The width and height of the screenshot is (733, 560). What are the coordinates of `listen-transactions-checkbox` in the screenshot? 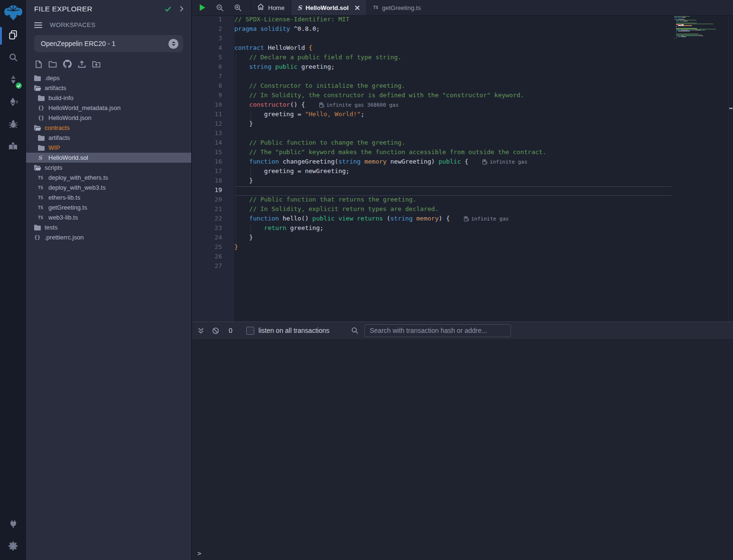 It's located at (251, 331).